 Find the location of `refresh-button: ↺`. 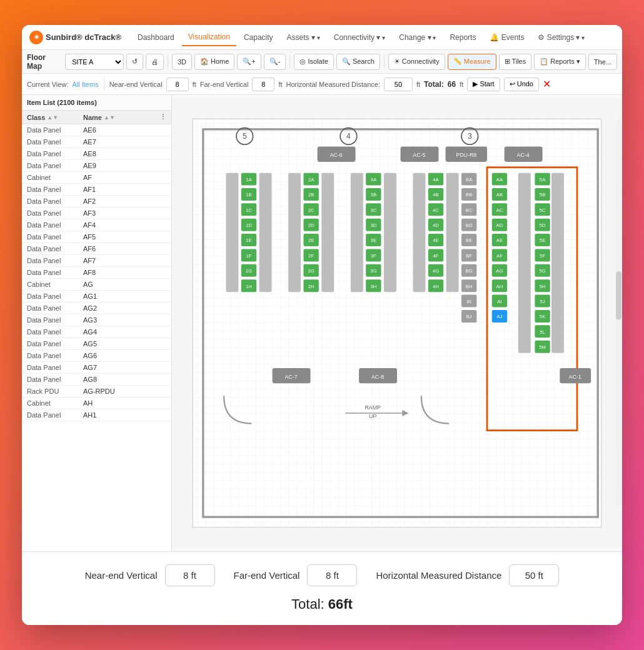

refresh-button: ↺ is located at coordinates (135, 62).